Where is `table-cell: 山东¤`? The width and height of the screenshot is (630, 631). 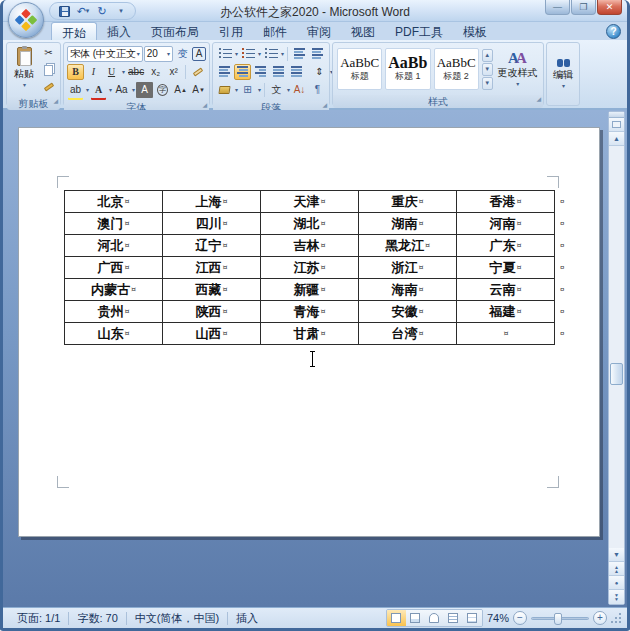
table-cell: 山东¤ is located at coordinates (114, 334).